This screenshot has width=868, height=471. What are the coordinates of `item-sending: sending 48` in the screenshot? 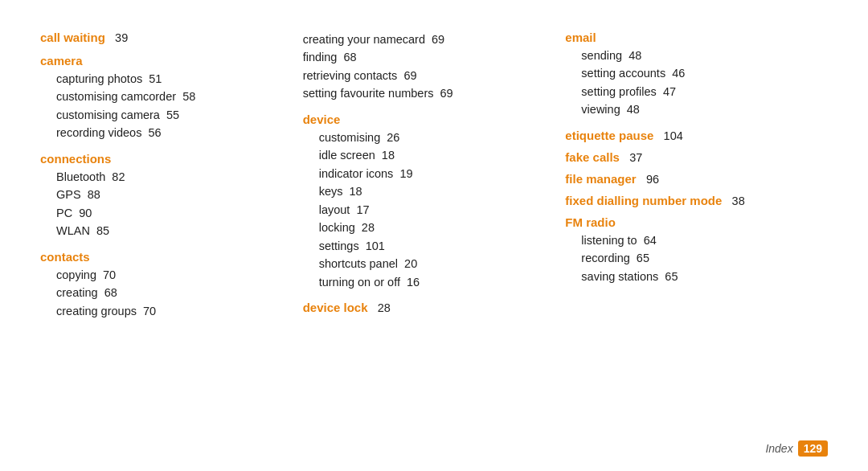 It's located at (696, 55).